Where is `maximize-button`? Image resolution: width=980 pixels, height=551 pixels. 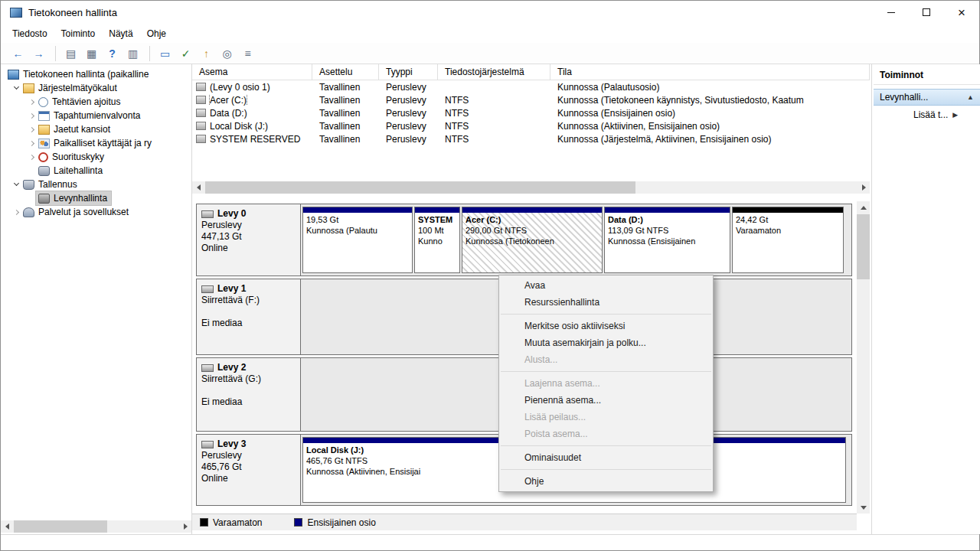
maximize-button is located at coordinates (926, 12).